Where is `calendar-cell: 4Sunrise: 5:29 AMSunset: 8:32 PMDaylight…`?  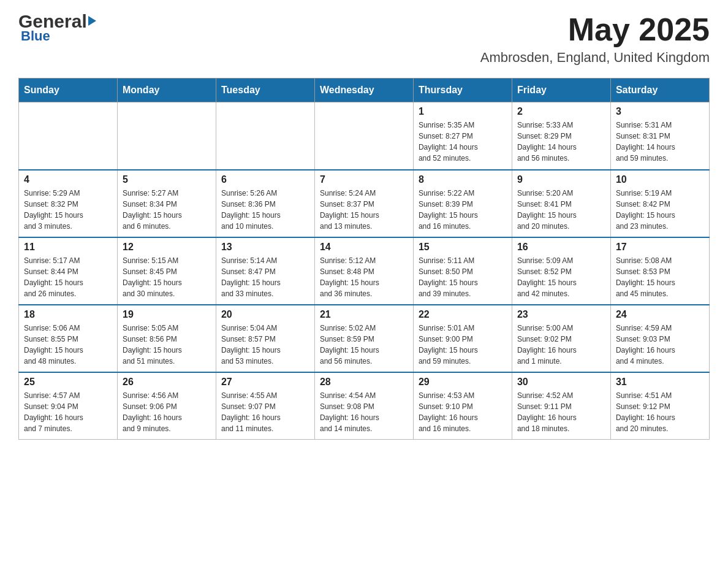
calendar-cell: 4Sunrise: 5:29 AMSunset: 8:32 PMDaylight… is located at coordinates (69, 204).